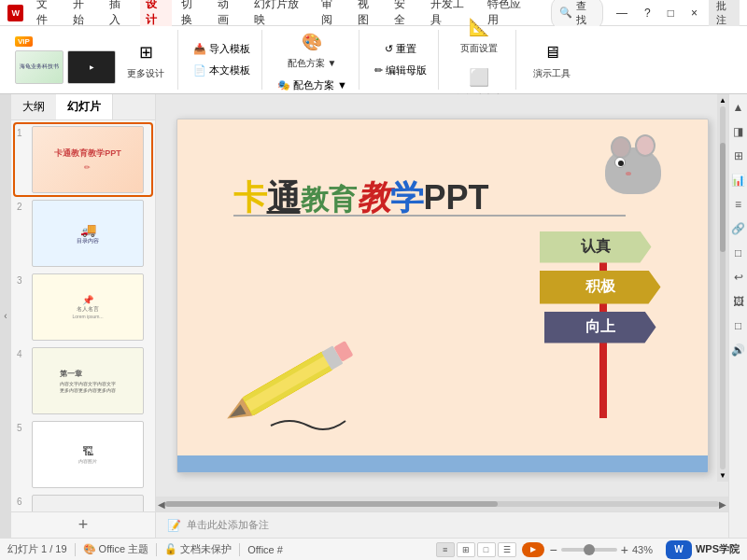  What do you see at coordinates (313, 60) in the screenshot?
I see `ribbon-bg-group: 🎨 配色方案▼ 🎭 配色方案▼` at bounding box center [313, 60].